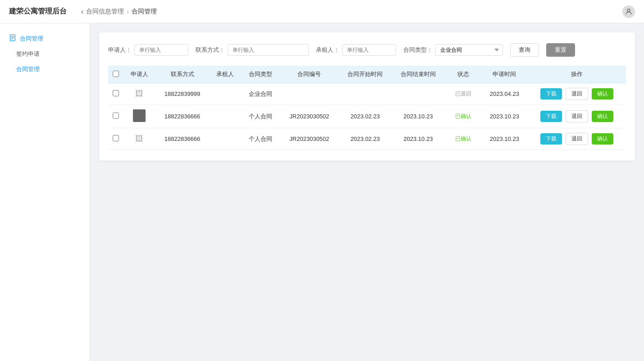 The height and width of the screenshot is (361, 644). I want to click on row-applicant-2: 🖼, so click(140, 139).